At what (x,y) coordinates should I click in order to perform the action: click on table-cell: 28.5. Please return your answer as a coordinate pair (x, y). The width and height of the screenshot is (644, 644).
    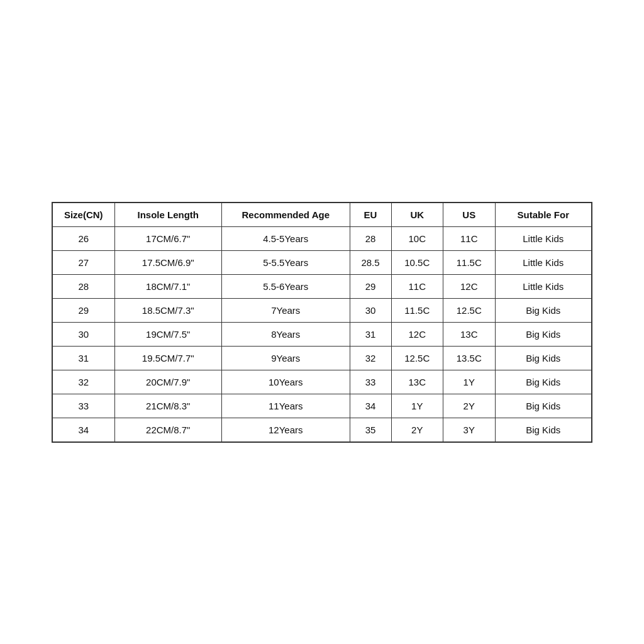
    Looking at the image, I should click on (370, 262).